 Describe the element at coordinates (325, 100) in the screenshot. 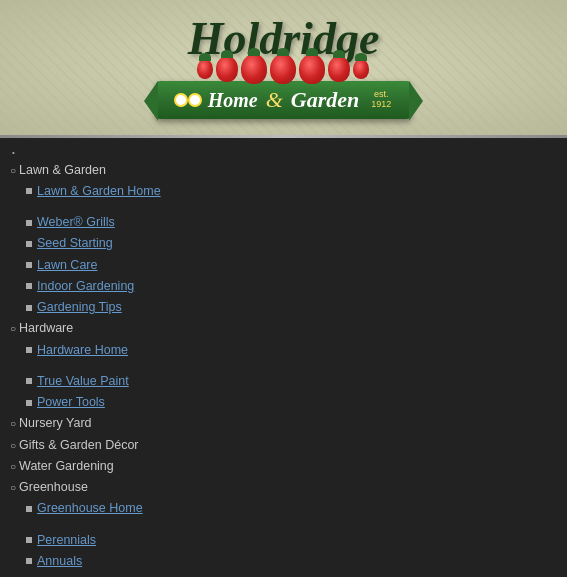

I see `banner-garden-text: Garden` at that location.